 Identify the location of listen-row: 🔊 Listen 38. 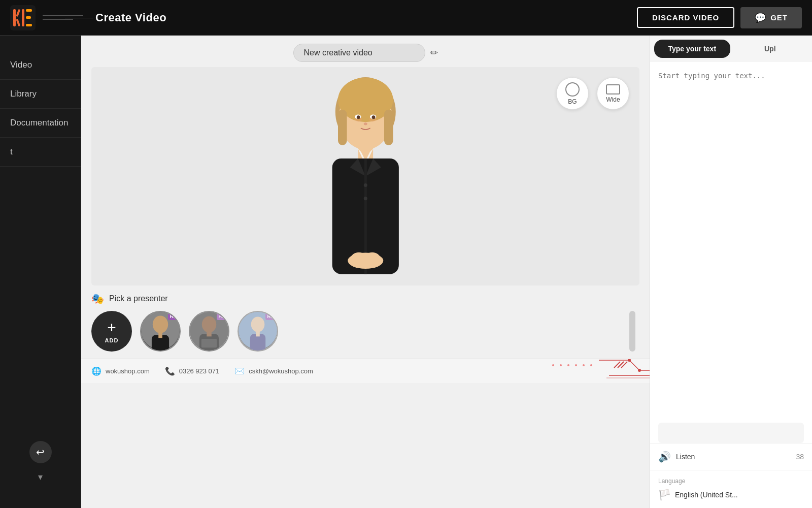
(731, 456).